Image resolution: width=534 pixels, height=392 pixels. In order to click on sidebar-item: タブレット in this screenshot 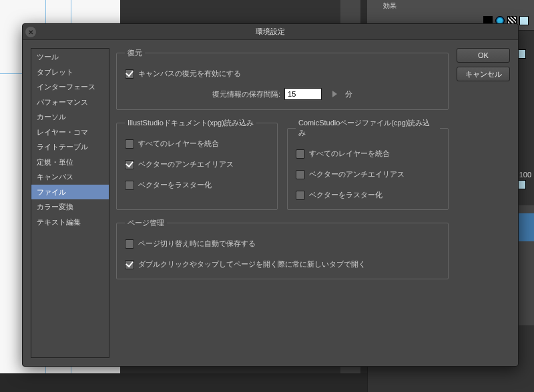, I will do `click(70, 72)`.